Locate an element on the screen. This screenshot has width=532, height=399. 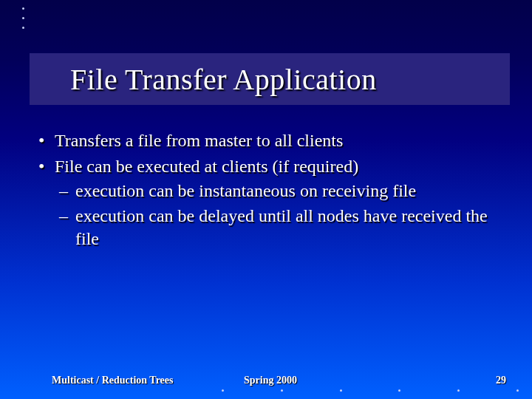
footer-center: Spring 2000 is located at coordinates (270, 381).